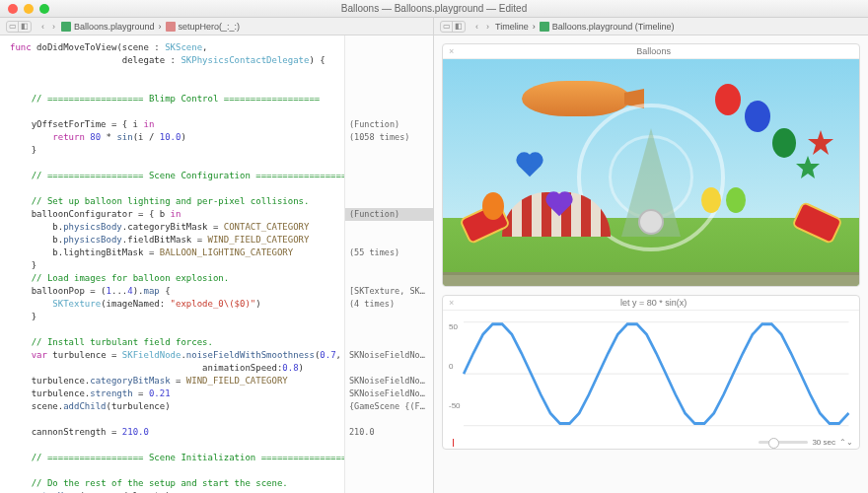  Describe the element at coordinates (389, 138) in the screenshot. I see `result-cell: (1058 times)` at that location.